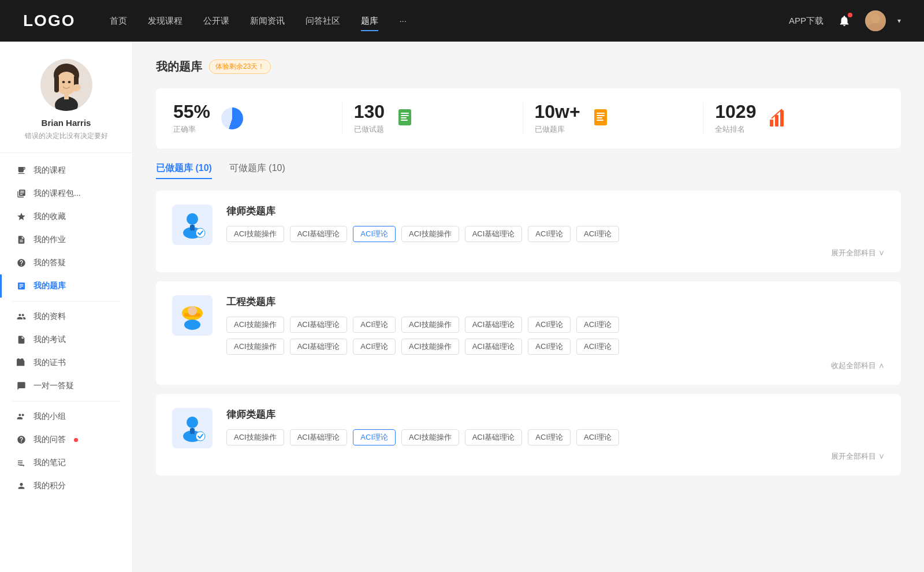 The image size is (924, 572). What do you see at coordinates (66, 463) in the screenshot?
I see `sidebar-item-notes: 我的笔记` at bounding box center [66, 463].